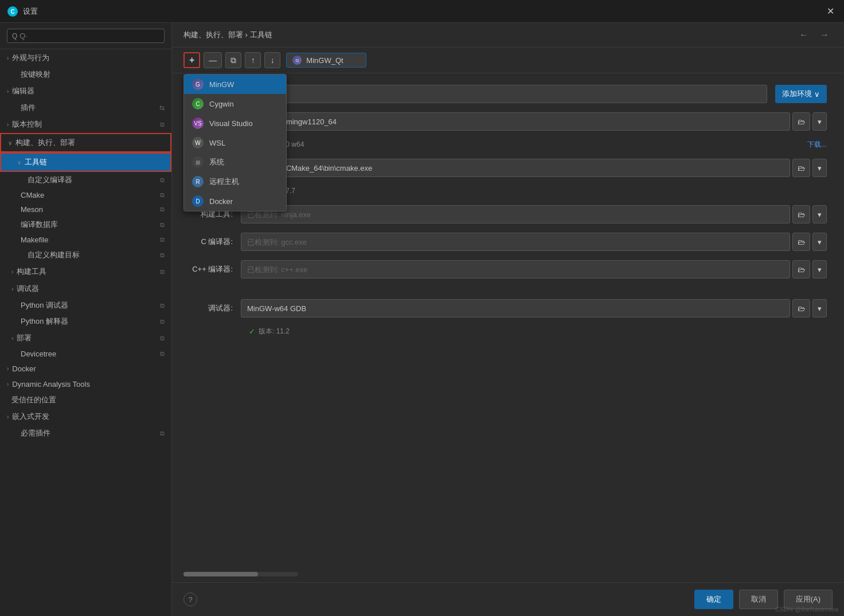  I want to click on sidebar-item-appearance: › 外观与行为, so click(86, 58).